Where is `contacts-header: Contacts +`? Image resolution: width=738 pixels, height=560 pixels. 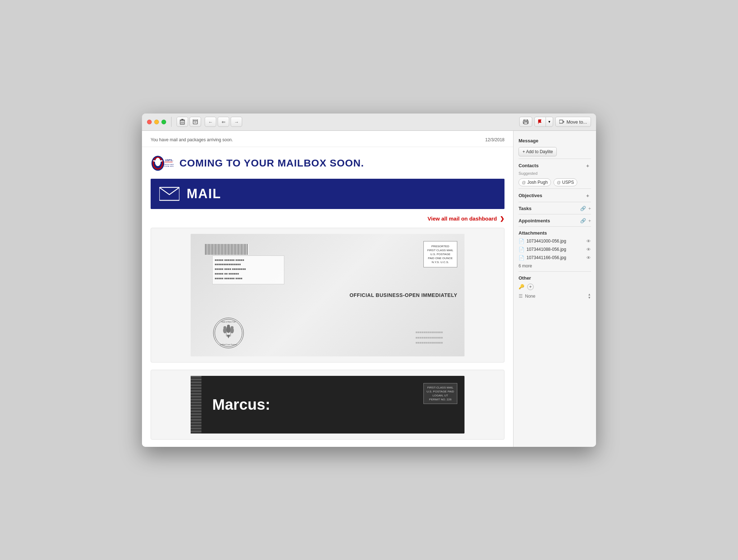
contacts-header: Contacts + is located at coordinates (555, 165).